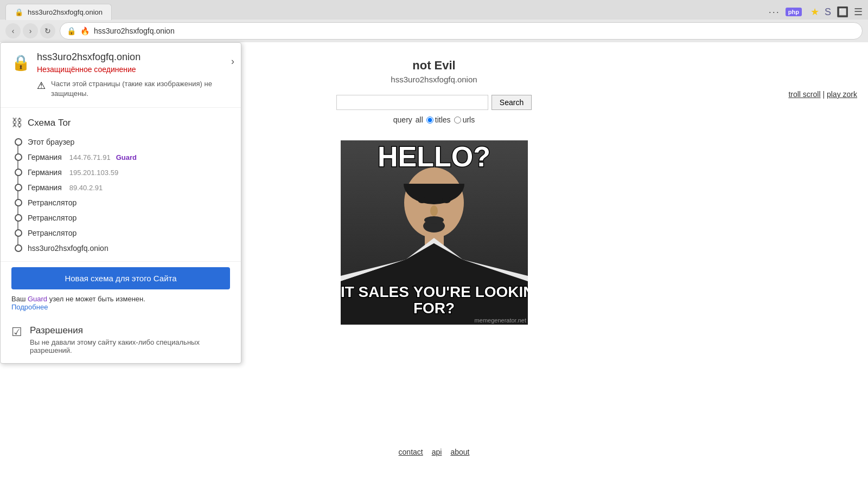 The height and width of the screenshot is (478, 868). I want to click on php-badge: php, so click(794, 12).